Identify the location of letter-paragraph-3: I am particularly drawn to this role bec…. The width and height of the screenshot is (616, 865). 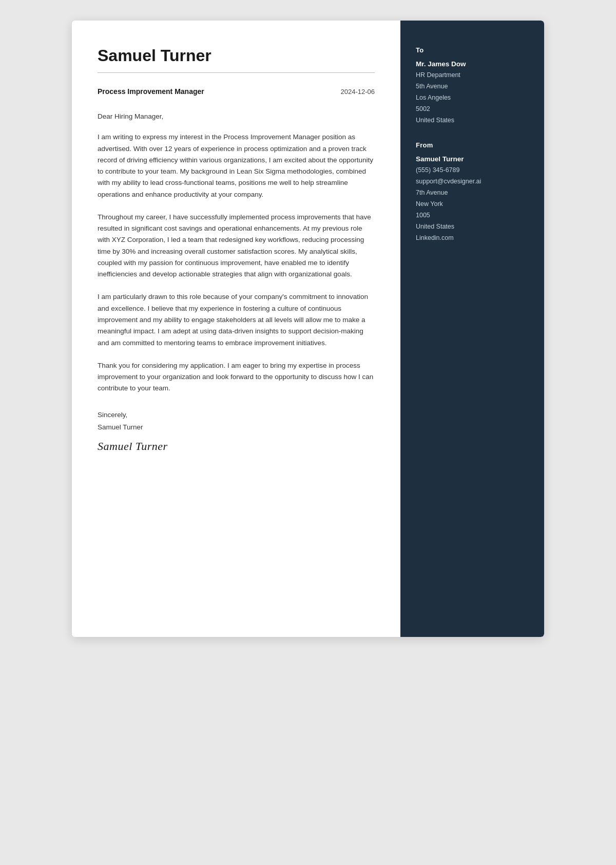
(236, 319).